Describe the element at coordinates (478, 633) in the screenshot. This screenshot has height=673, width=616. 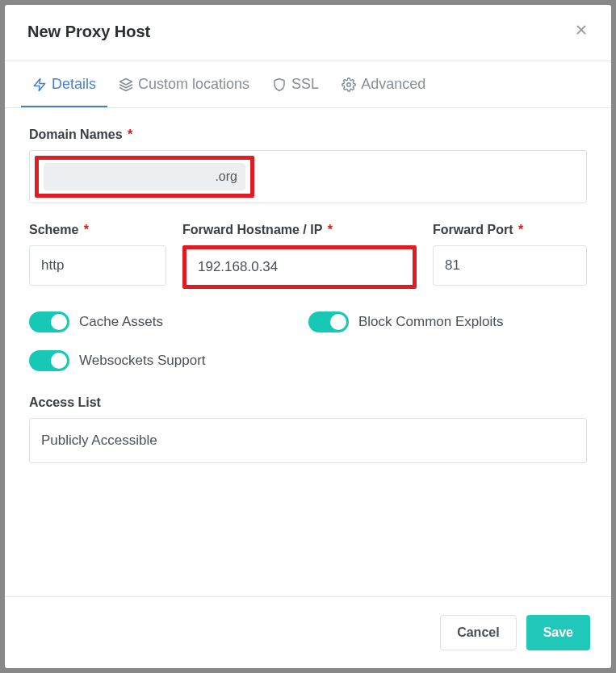
I see `cancel-button: Cancel` at that location.